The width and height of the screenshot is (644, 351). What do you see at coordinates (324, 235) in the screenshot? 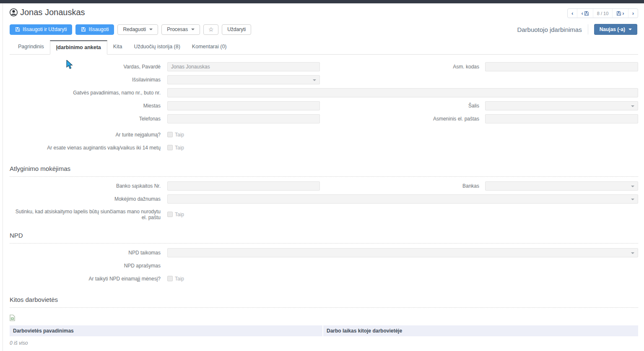
I see `npd-section-title: NPD` at bounding box center [324, 235].